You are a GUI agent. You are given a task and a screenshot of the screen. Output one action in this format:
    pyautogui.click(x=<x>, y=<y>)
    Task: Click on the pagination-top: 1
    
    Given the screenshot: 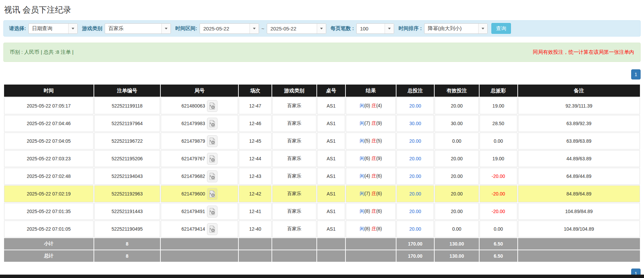 What is the action you would take?
    pyautogui.click(x=322, y=74)
    